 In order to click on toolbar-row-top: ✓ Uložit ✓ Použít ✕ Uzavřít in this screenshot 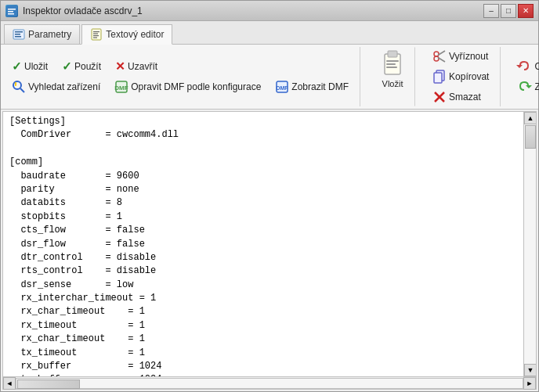, I will do `click(180, 67)`.